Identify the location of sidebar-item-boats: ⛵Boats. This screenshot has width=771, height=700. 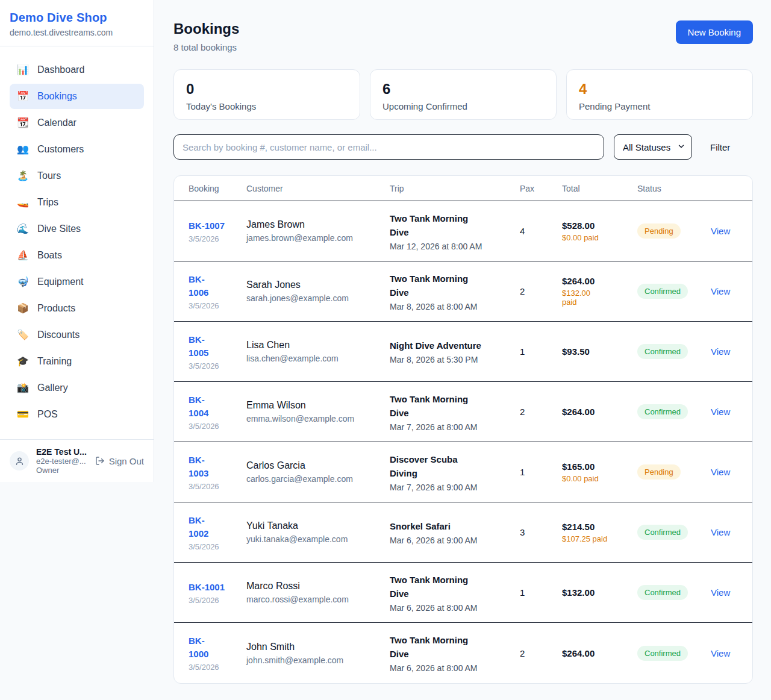
(77, 255).